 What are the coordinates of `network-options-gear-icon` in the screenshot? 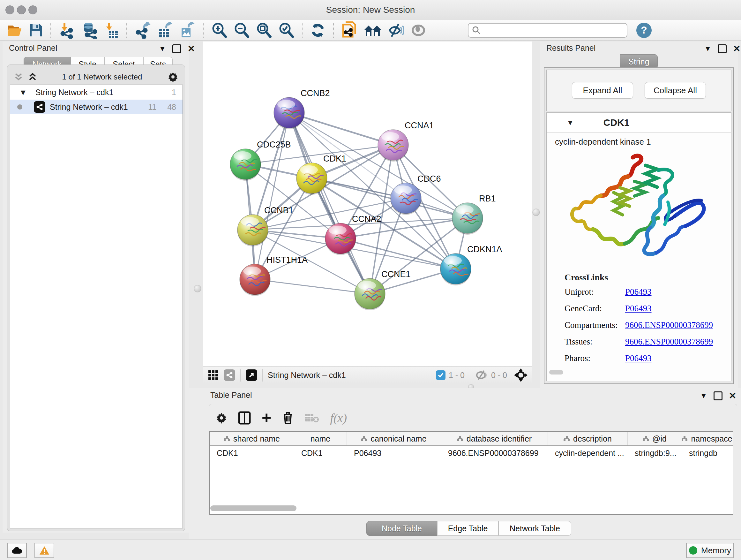 It's located at (173, 77).